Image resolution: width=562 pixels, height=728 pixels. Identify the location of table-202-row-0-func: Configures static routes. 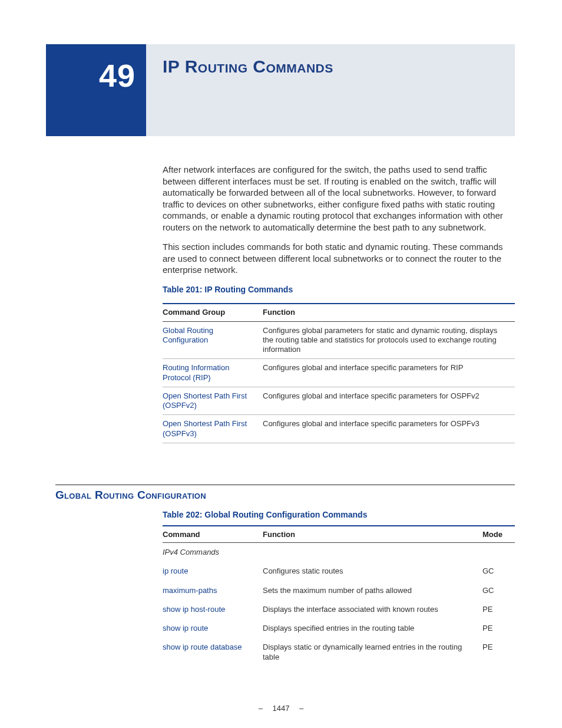
(372, 571).